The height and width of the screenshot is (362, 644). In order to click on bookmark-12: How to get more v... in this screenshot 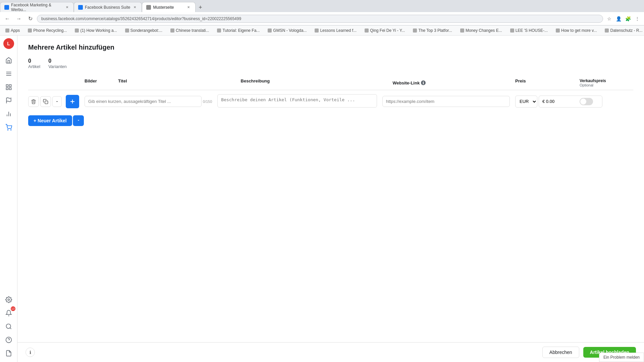, I will do `click(576, 31)`.